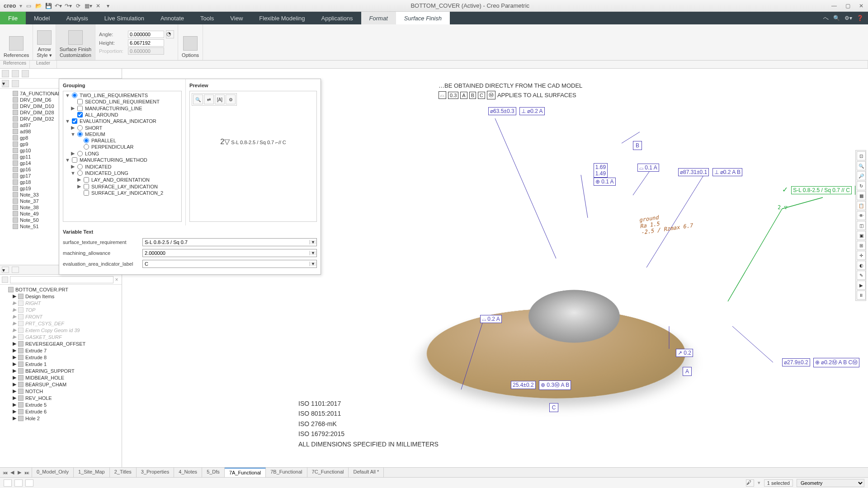  Describe the element at coordinates (61, 324) in the screenshot. I see `tree-node: ▶PRT_CSYS_DEF` at that location.